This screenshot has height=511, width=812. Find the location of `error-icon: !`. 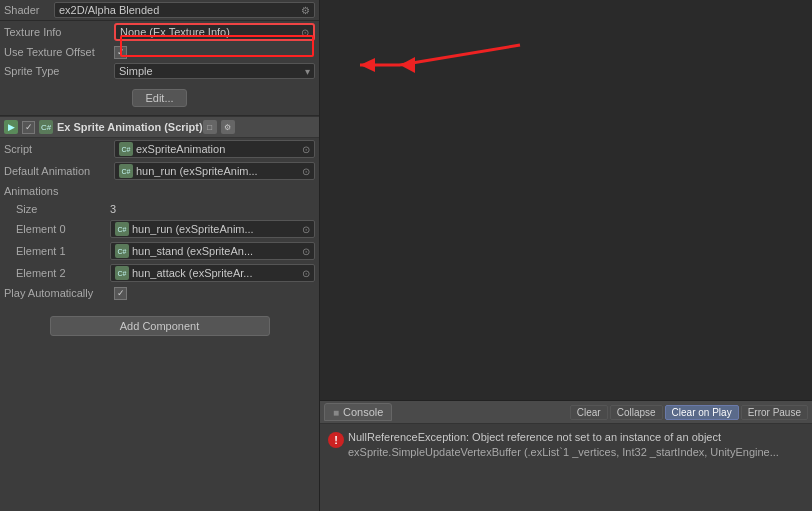

error-icon: ! is located at coordinates (336, 440).